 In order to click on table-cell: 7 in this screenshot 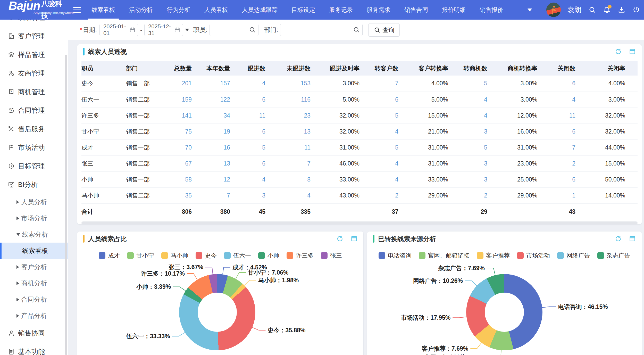, I will do `click(288, 163)`.